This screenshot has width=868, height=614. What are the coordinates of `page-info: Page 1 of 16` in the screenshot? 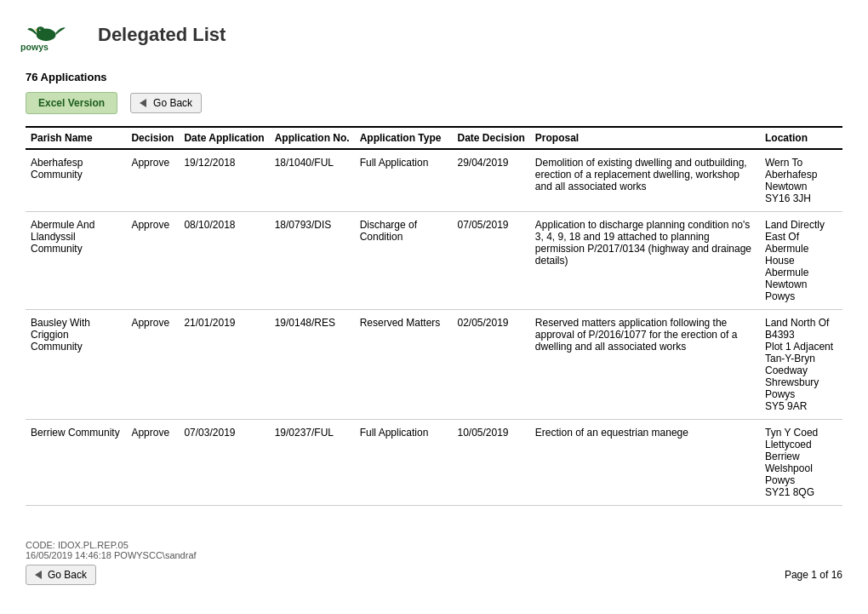 It's located at (814, 575).